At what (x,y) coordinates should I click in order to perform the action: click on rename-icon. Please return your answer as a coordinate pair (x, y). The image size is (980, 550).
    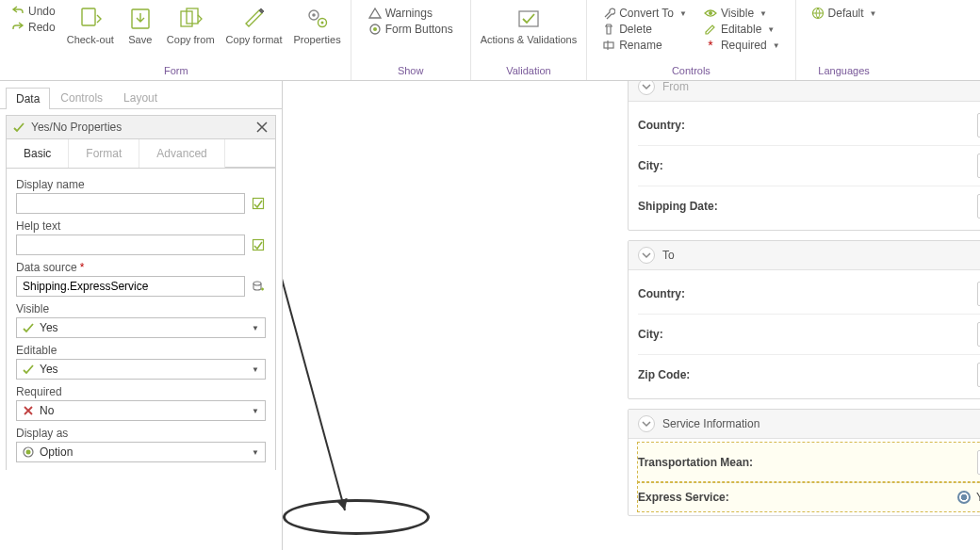
    Looking at the image, I should click on (609, 45).